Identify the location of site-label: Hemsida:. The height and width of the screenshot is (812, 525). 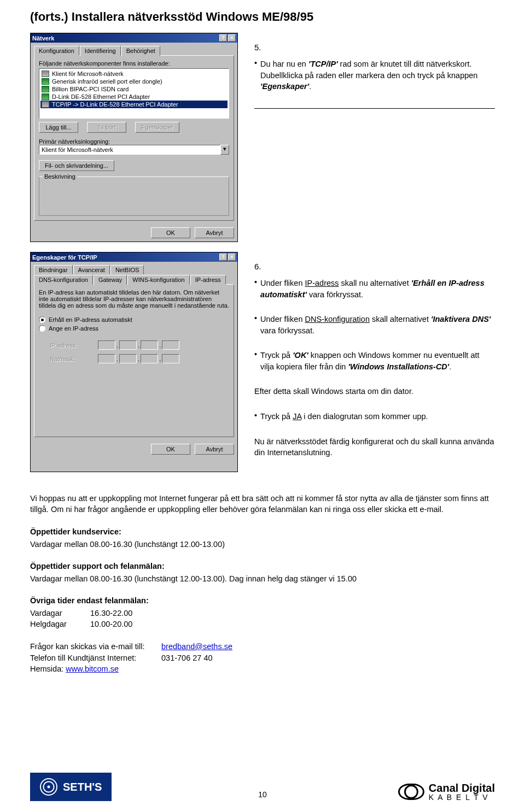
(47, 669).